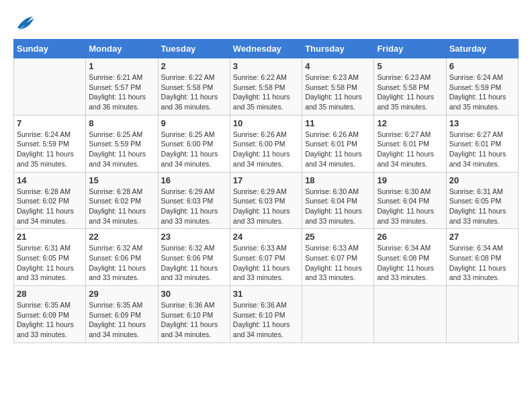 The image size is (532, 411). I want to click on calendar-week-row: 7Sunrise: 6:24 AM Sunset: 5:59 PM Daylig…, so click(266, 144).